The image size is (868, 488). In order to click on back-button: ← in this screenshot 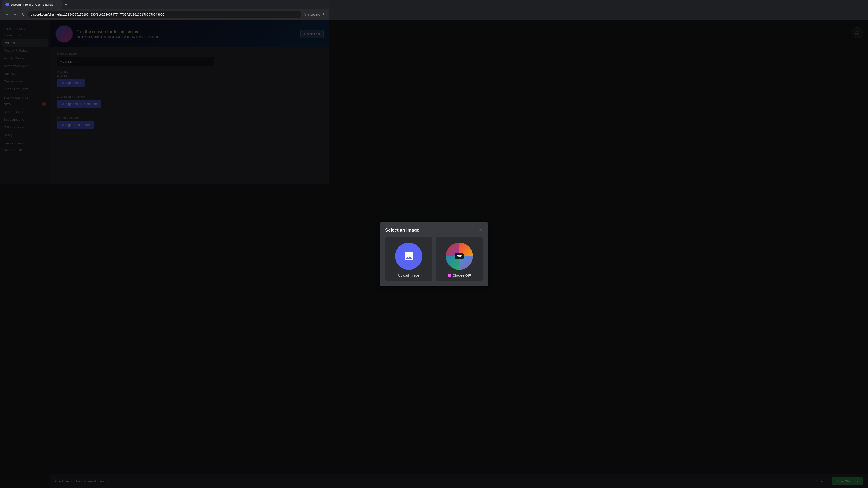, I will do `click(7, 14)`.